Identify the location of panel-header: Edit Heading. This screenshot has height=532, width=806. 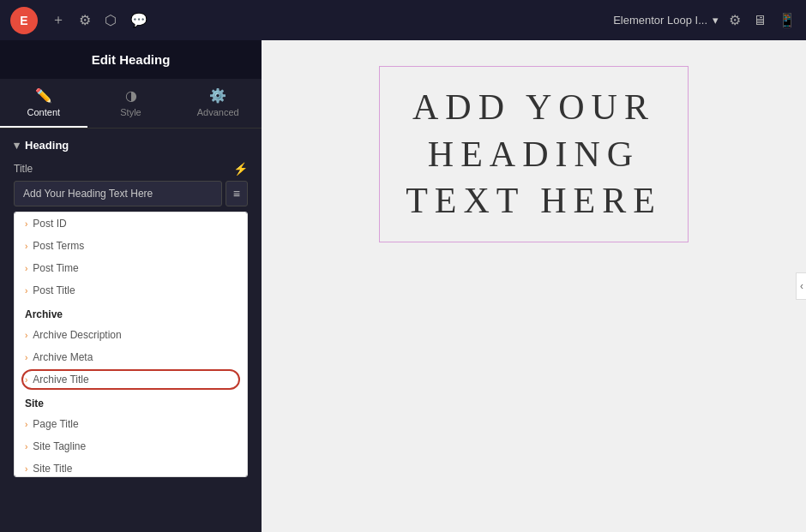
(130, 60).